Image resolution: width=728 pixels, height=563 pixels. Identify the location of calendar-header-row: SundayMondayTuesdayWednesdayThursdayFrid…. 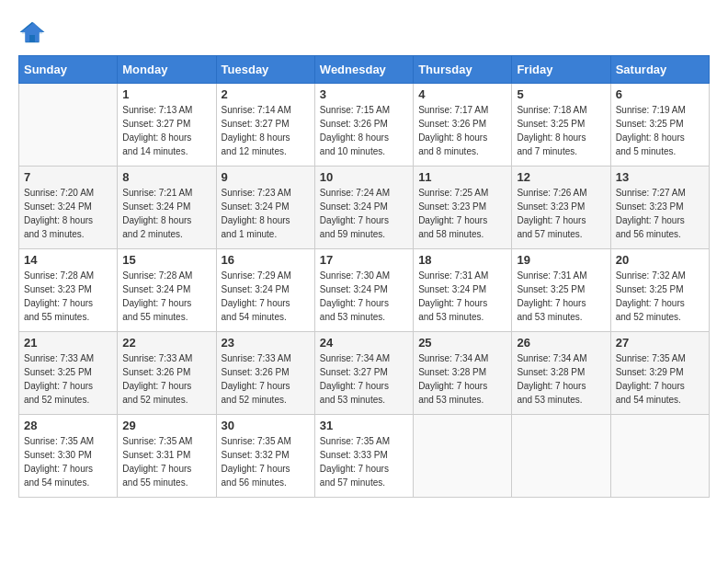
(364, 70).